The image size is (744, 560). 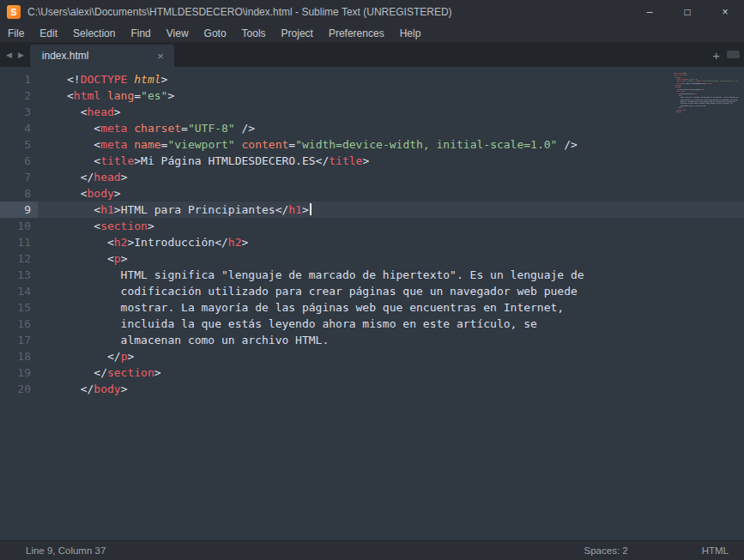 I want to click on code-line: 19 </section>, so click(x=372, y=372).